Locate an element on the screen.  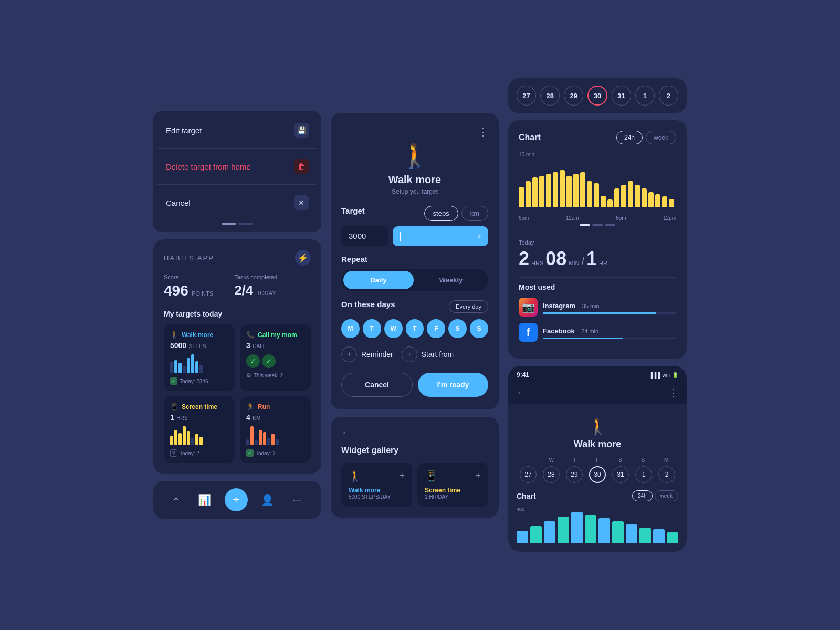
target-card-call: 📞 Call my mom 3 CALL ✓ ✓ ⚙ This week: 2 is located at coordinates (275, 358).